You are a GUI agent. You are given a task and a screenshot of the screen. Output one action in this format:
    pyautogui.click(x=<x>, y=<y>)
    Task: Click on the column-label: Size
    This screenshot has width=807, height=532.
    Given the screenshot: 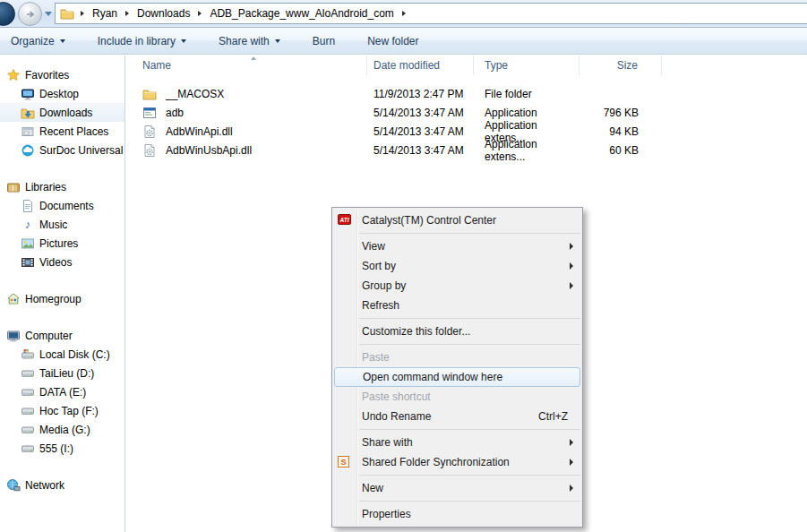 What is the action you would take?
    pyautogui.click(x=627, y=65)
    